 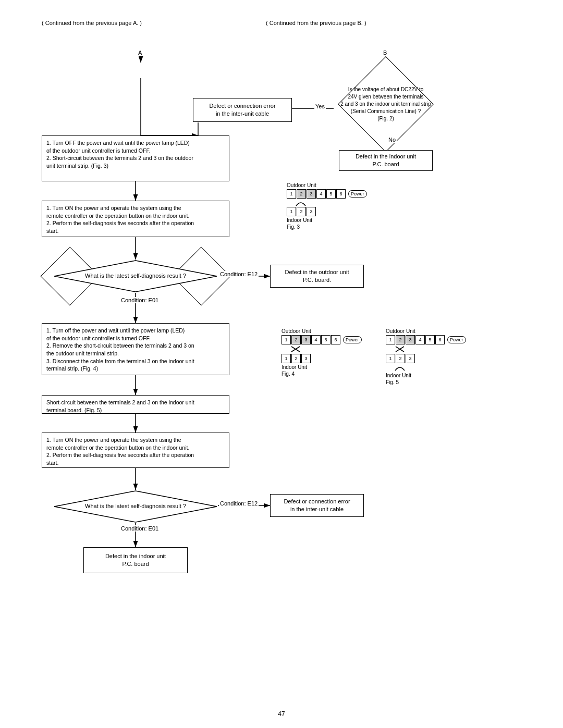 What do you see at coordinates (317, 505) in the screenshot?
I see `box-defect-inter-2: Defect or connection errorin the inter-u…` at bounding box center [317, 505].